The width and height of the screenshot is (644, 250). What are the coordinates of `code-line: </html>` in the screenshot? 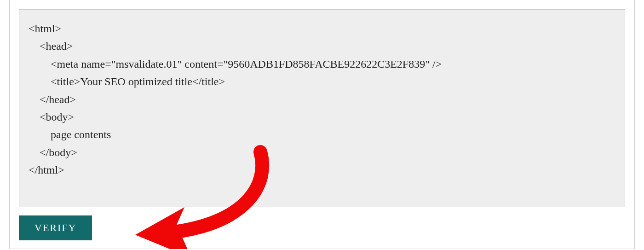 It's located at (46, 170).